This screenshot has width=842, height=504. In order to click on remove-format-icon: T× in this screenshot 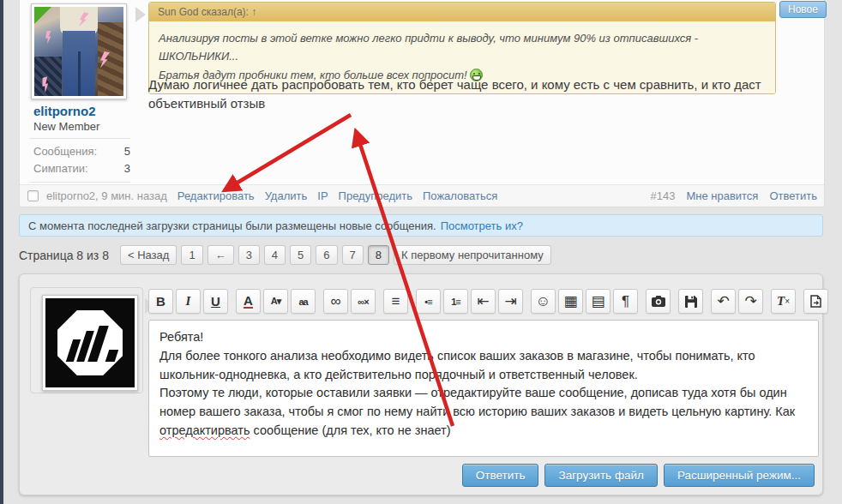, I will do `click(784, 302)`.